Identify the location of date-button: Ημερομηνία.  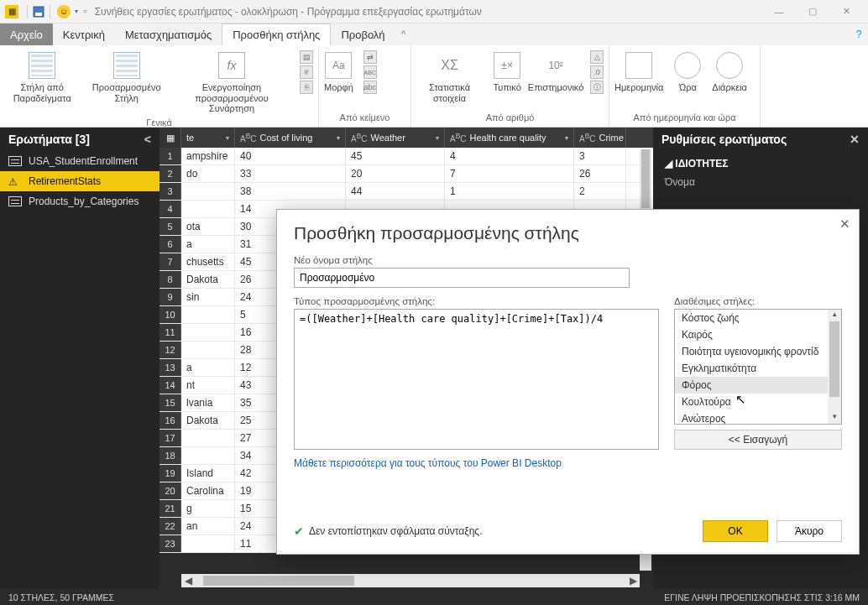
(639, 70).